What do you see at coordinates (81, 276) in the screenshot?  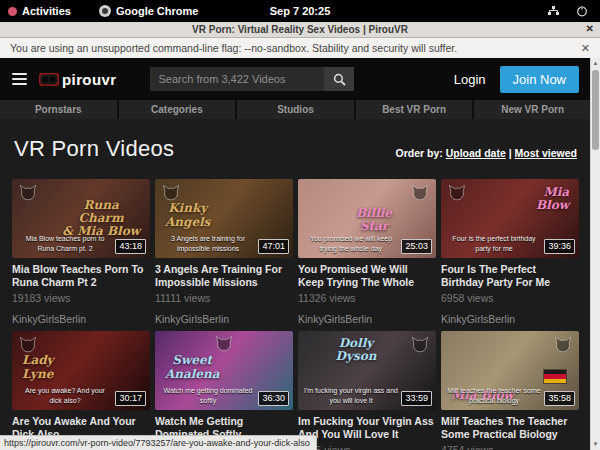 I see `video-title: Mia Blow Teaches Porn To Runa Charm Pt 2` at bounding box center [81, 276].